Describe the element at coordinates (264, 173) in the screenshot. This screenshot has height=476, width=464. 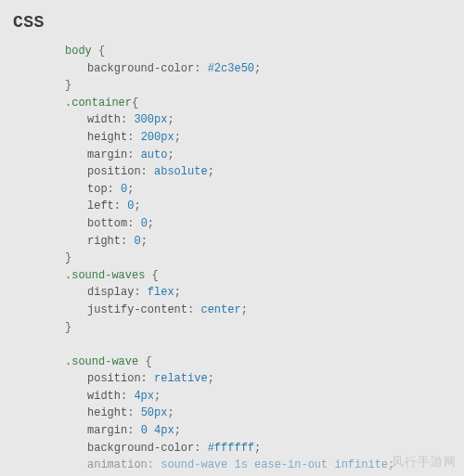
I see `code-line: position: absolute;` at that location.